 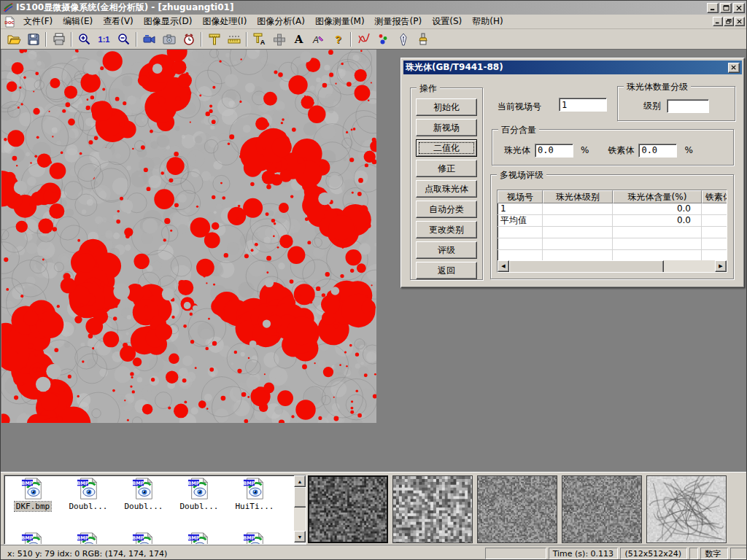 What do you see at coordinates (34, 39) in the screenshot?
I see `save-floppy-icon` at bounding box center [34, 39].